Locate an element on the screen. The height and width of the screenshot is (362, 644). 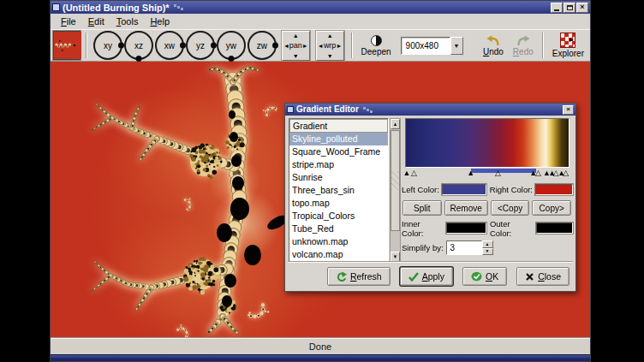
spin-up-icon: ▲ is located at coordinates (488, 245).